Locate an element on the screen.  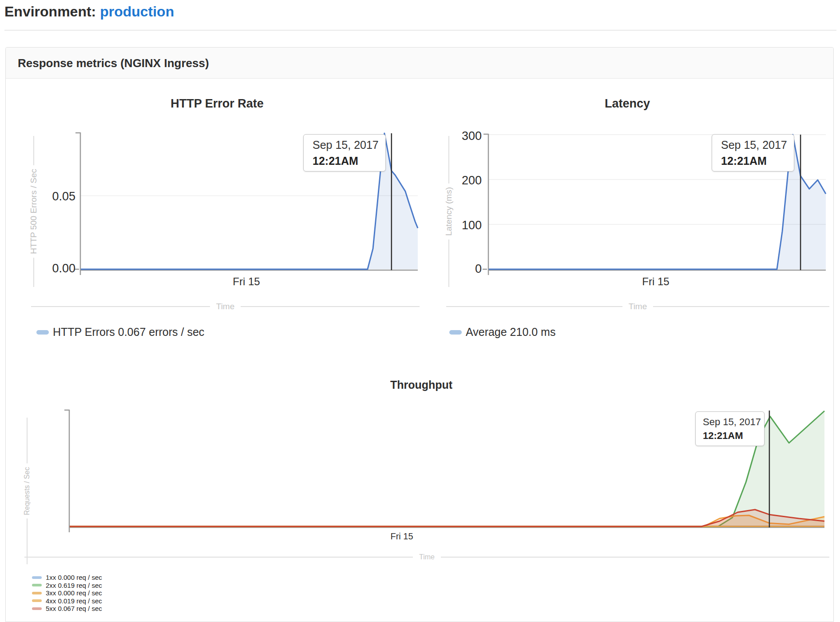
y-axis-label-text: HTTP 500 Errors / Sec is located at coordinates (34, 211).